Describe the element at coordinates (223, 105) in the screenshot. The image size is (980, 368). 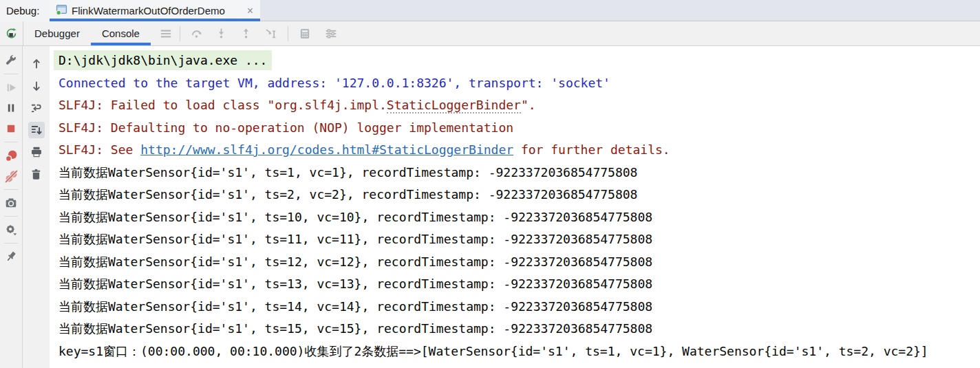
I see `console-text: SLF4J: Failed to load class "org.slf4j.i…` at that location.